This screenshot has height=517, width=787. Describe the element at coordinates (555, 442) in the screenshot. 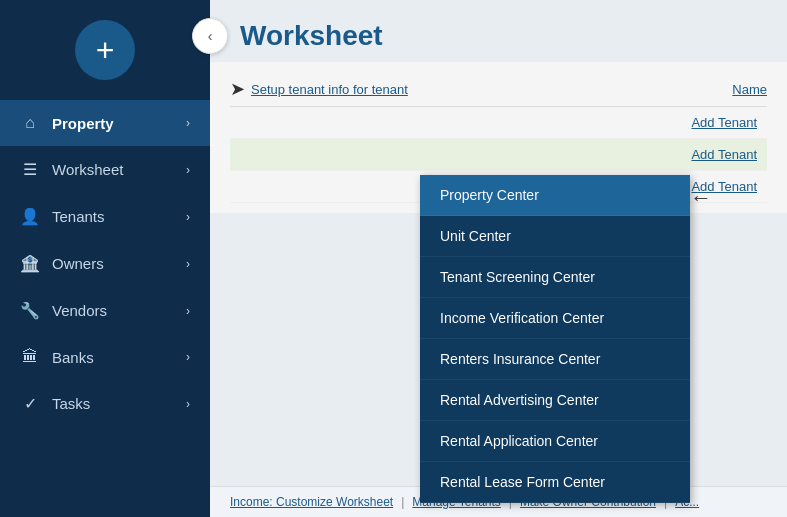

I see `dropdown-item-rental-application: Rental Application Center` at that location.